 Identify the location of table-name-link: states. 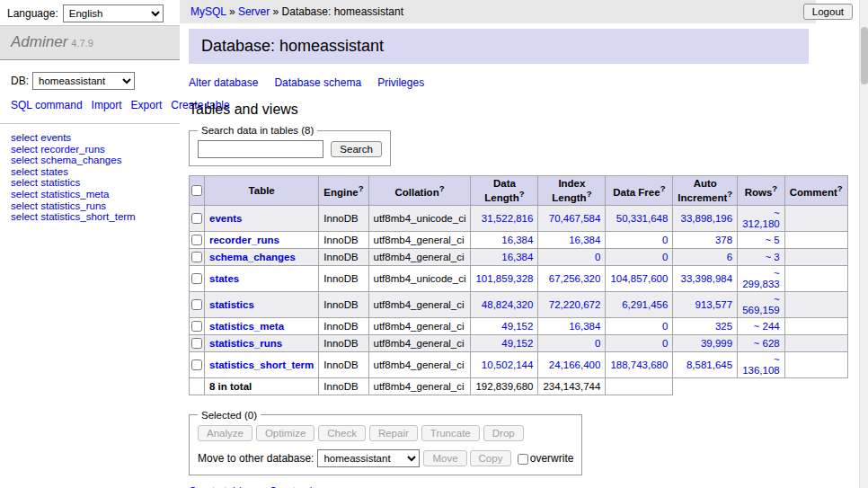
(225, 279).